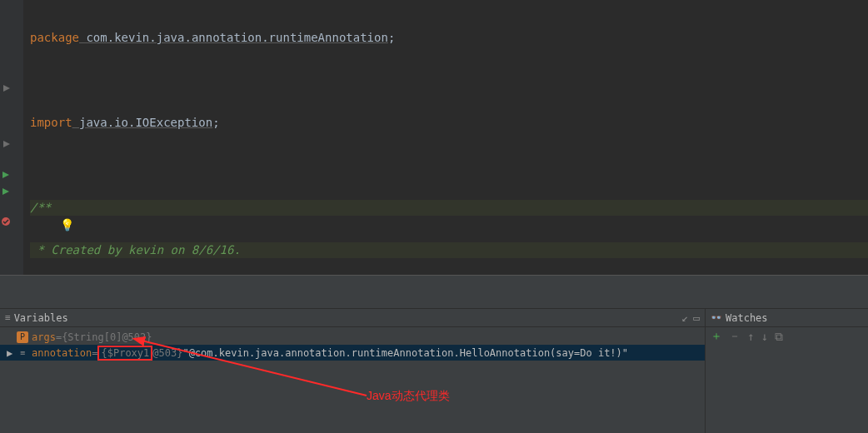 The image size is (868, 433). I want to click on add-watch-icon: ＋, so click(716, 336).